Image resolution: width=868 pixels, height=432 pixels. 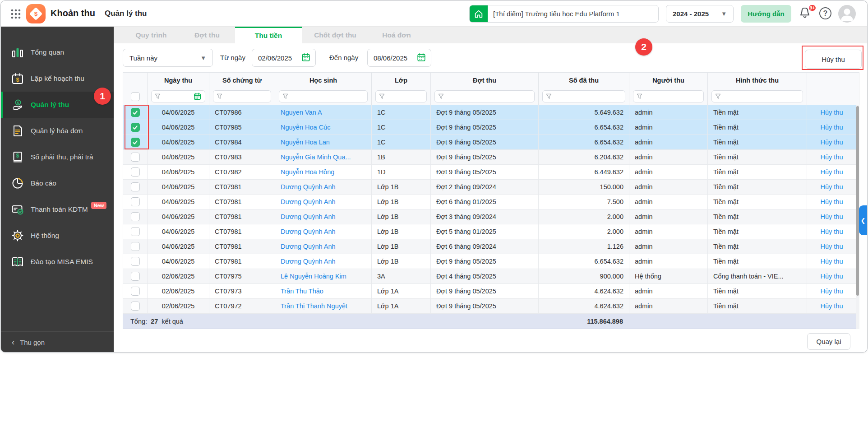 What do you see at coordinates (57, 157) in the screenshot?
I see `sidebar-item-5: $Sổ phải thu, phải trả` at bounding box center [57, 157].